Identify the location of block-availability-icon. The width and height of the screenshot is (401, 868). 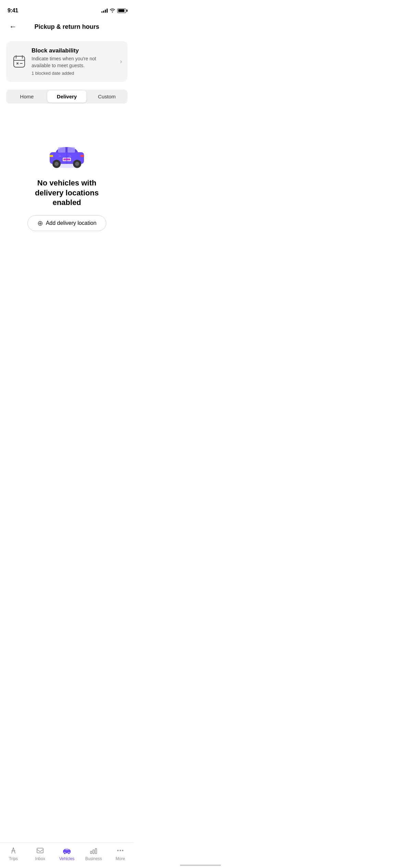
(19, 62).